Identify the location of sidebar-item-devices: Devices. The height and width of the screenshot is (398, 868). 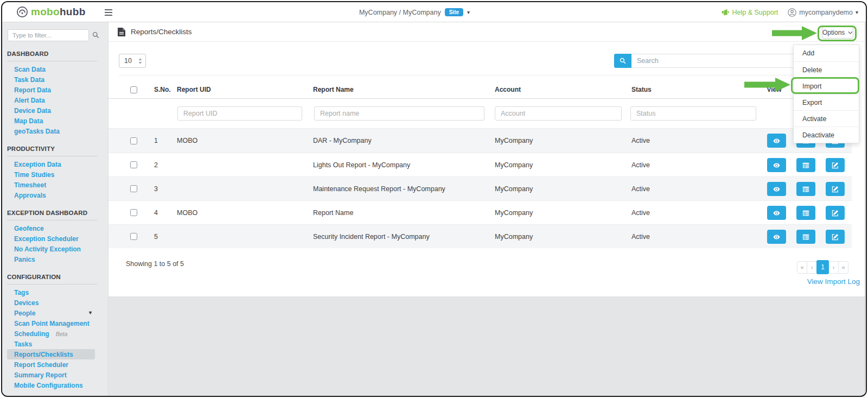
(51, 303).